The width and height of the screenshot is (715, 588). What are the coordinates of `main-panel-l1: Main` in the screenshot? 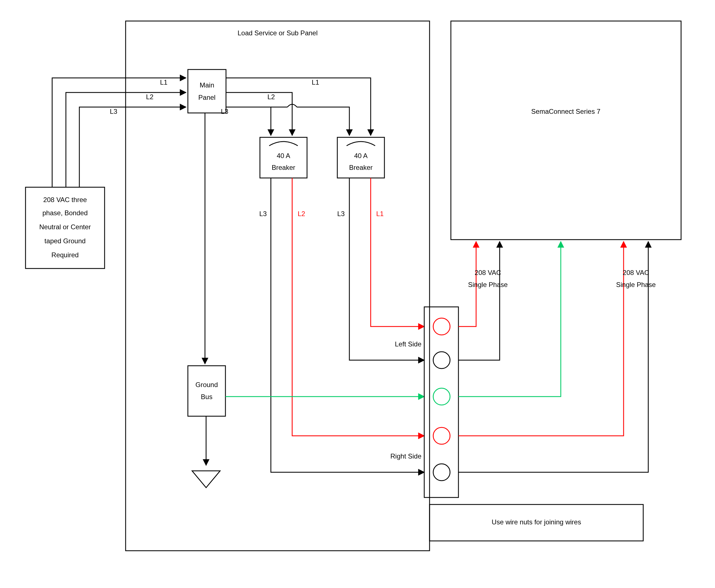 It's located at (207, 85).